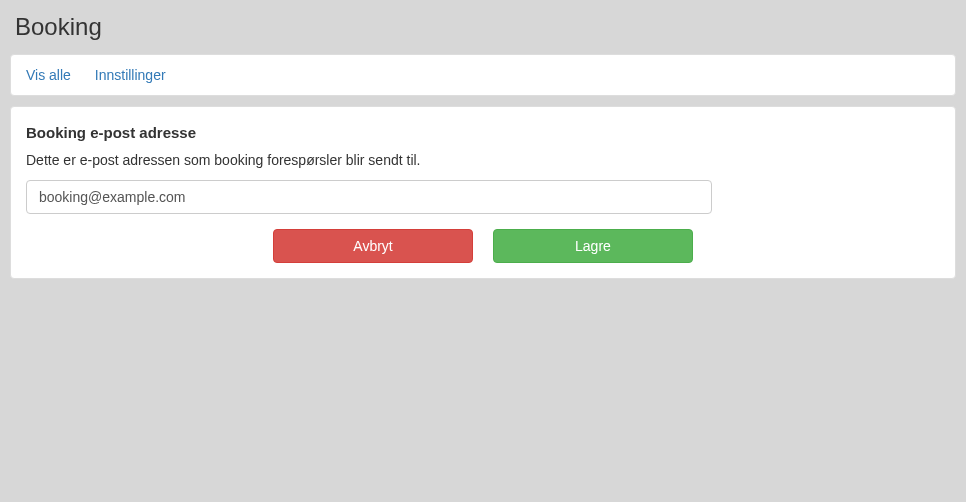 The height and width of the screenshot is (502, 966). I want to click on cancel-button: Avbryt, so click(373, 246).